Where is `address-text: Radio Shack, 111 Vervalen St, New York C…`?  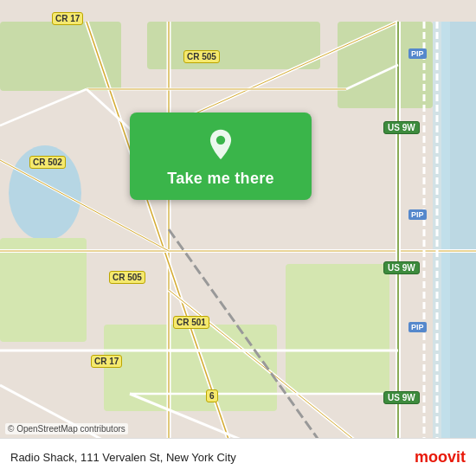
address-text: Radio Shack, 111 Vervalen St, New York C… is located at coordinates (213, 457).